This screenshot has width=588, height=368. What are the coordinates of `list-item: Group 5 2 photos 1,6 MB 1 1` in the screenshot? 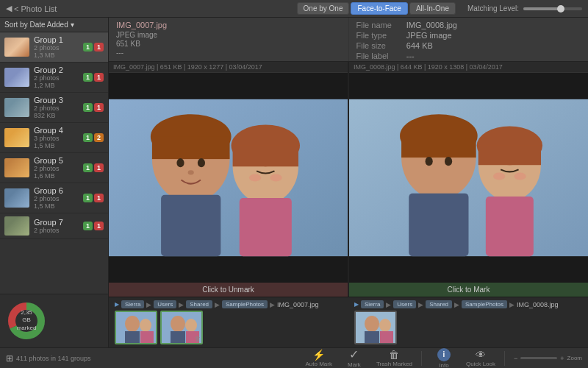 It's located at (54, 168).